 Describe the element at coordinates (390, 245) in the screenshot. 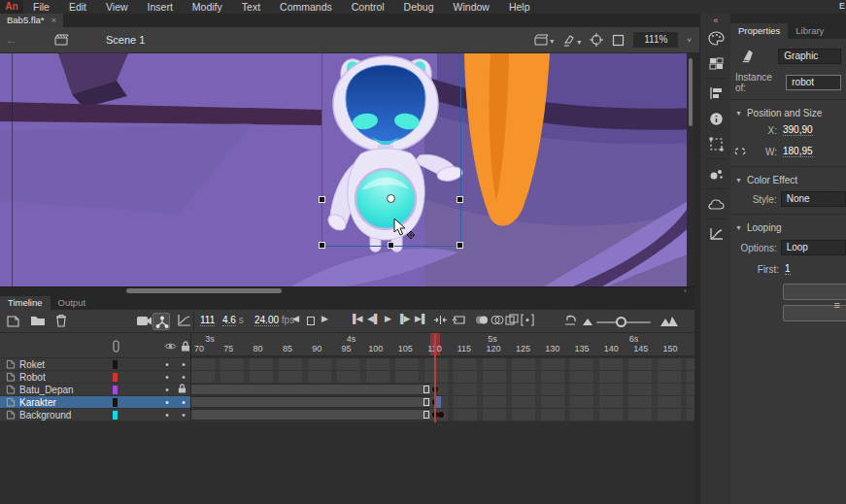

I see `selection-handle-bottom-center` at that location.